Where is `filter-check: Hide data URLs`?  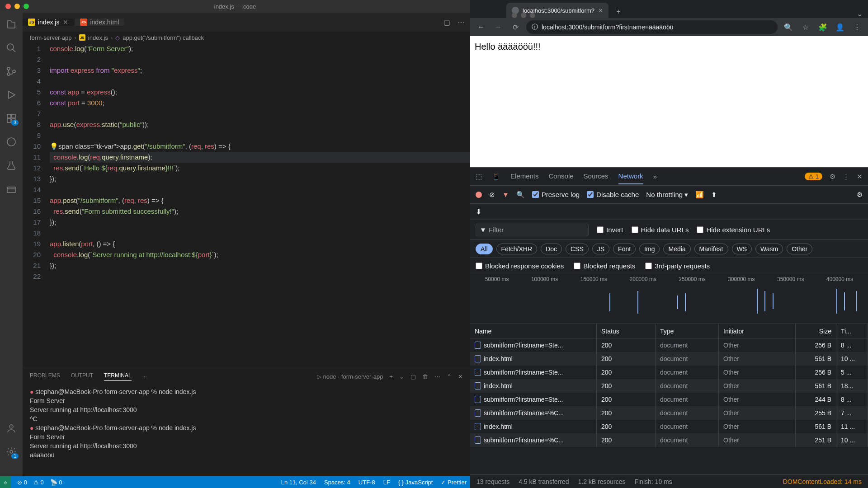 filter-check: Hide data URLs is located at coordinates (660, 230).